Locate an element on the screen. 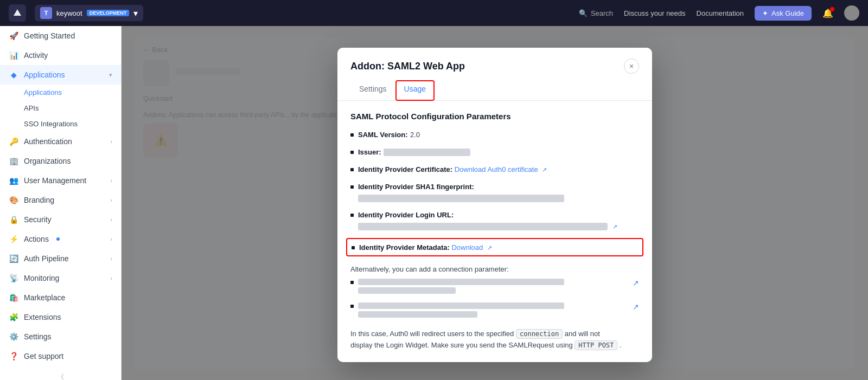 The height and width of the screenshot is (380, 868). top-nav: T keywoot DEVELOPMENT ▾ 🔍 Search Discuss… is located at coordinates (434, 13).